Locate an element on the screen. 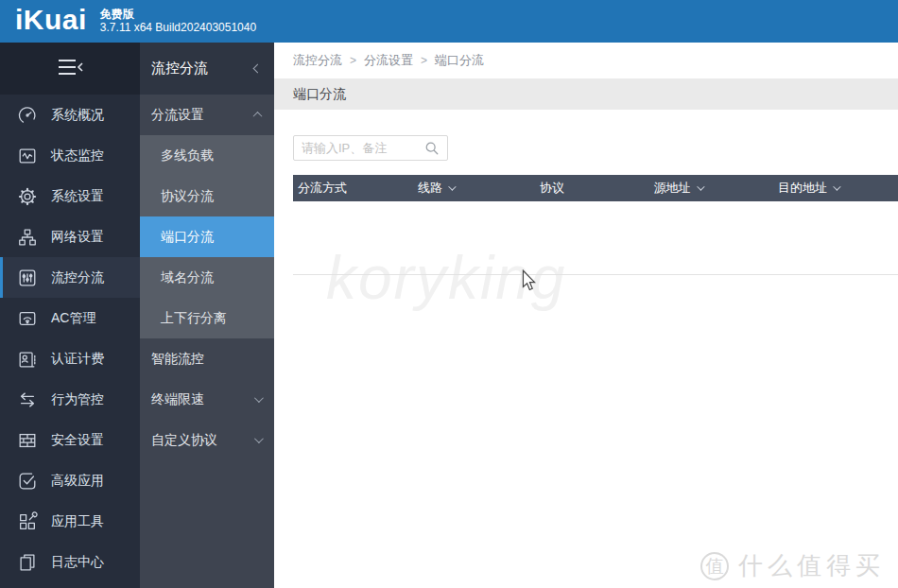 Image resolution: width=898 pixels, height=588 pixels. column-header-source-address: 源地址 is located at coordinates (678, 188).